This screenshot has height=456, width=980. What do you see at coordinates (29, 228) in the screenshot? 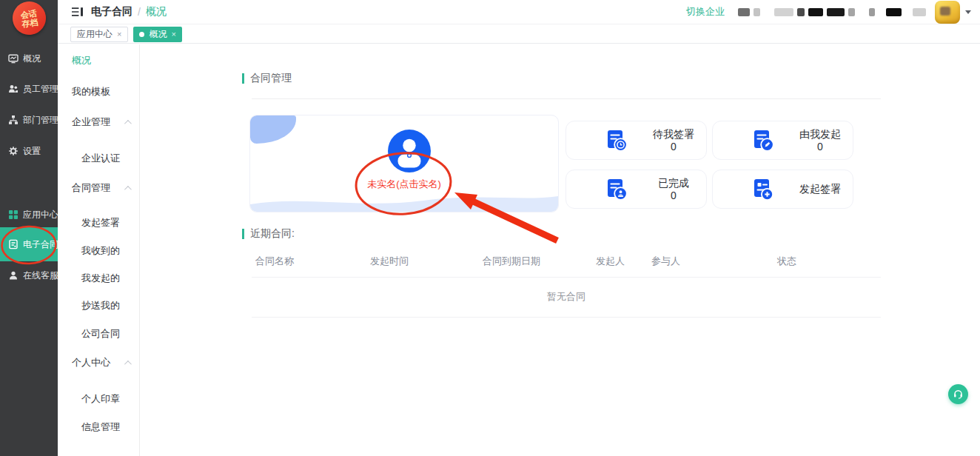
I see `main-sidebar: 会话 存档 概况 员工管理 部门管理 设置` at bounding box center [29, 228].